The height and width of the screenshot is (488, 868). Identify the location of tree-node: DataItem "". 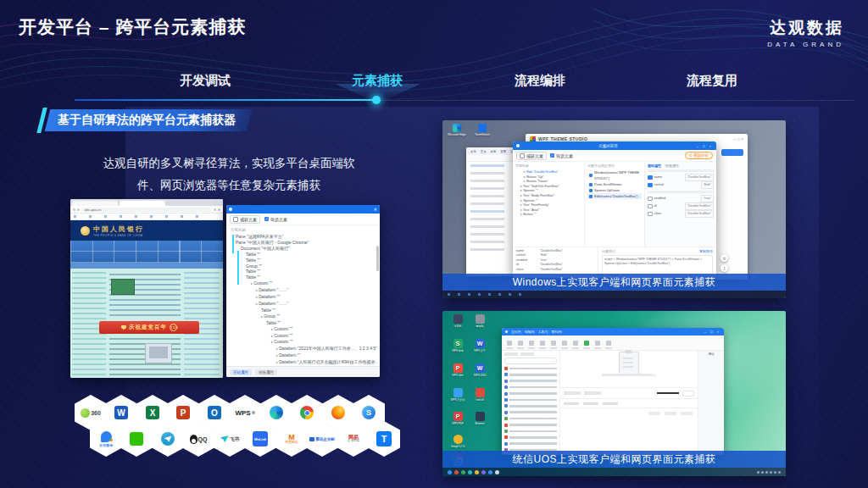
(304, 356).